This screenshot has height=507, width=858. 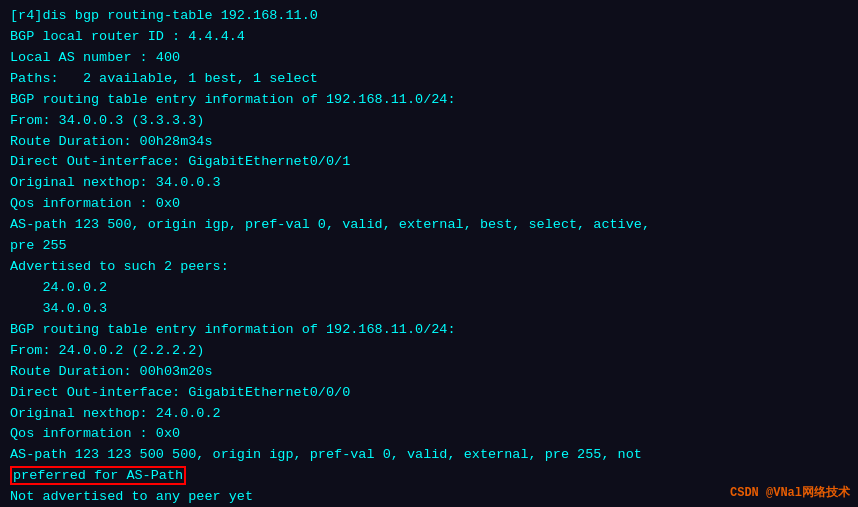 I want to click on terminal-line: 34.0.0.3, so click(x=429, y=310).